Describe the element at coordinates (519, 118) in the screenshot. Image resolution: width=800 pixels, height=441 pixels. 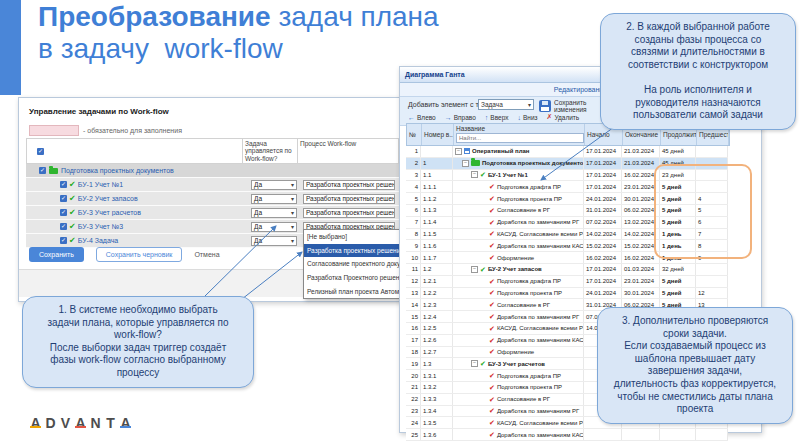
I see `nav-icon: ↓` at that location.